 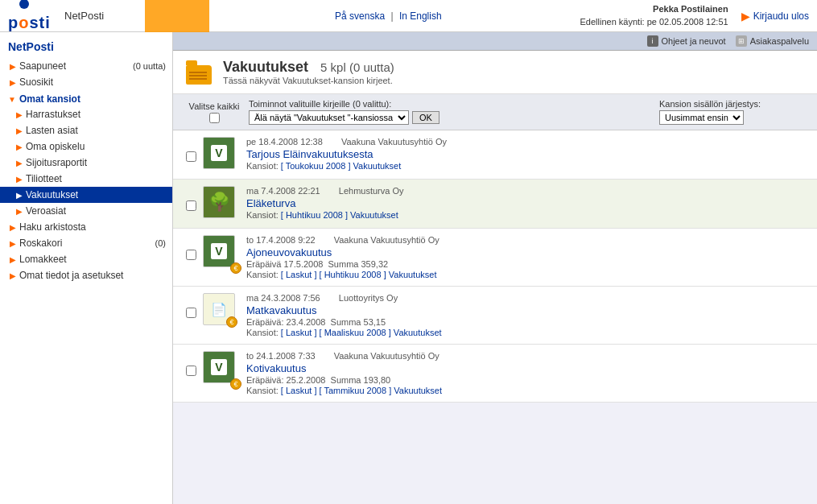 What do you see at coordinates (702, 118) in the screenshot?
I see `sort-select: Uusimmat ensin` at bounding box center [702, 118].